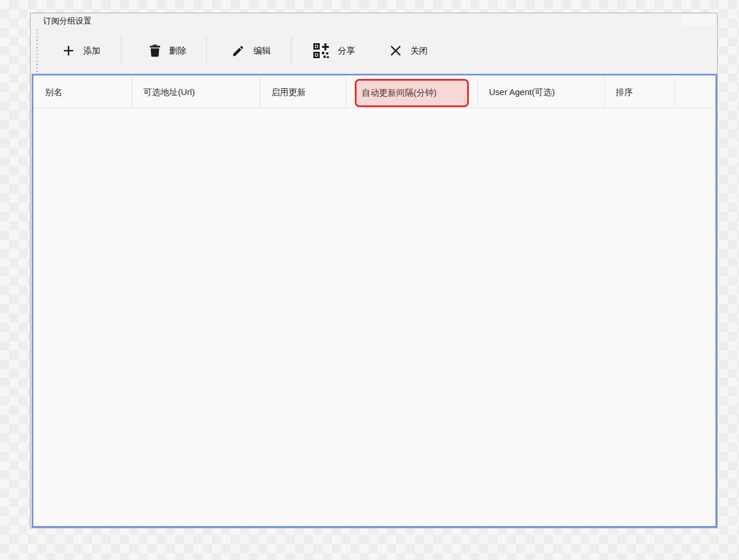 The height and width of the screenshot is (560, 739). Describe the element at coordinates (541, 92) in the screenshot. I see `column-header-user-agent: User Agent(可选)` at that location.